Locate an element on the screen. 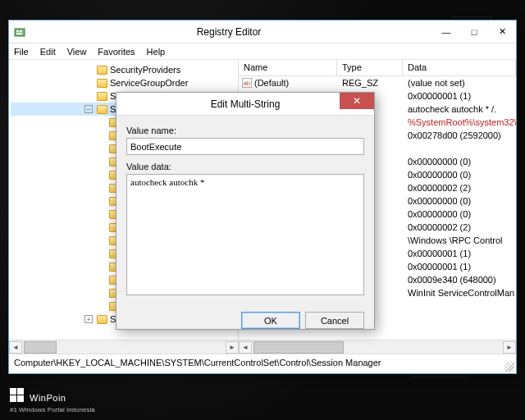 This screenshot has height=420, width=525. cancel-button: Cancel is located at coordinates (335, 320).